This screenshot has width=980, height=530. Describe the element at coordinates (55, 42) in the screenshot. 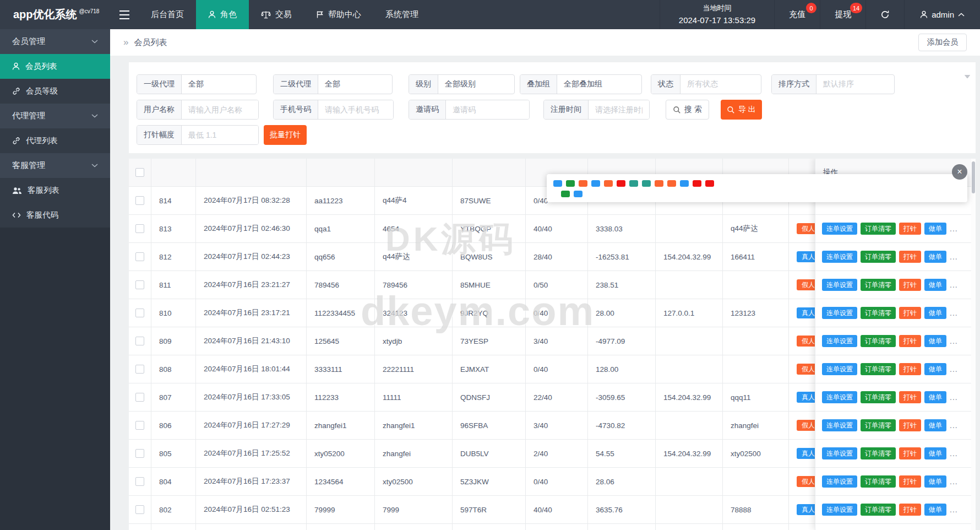

I see `sidebar-entry: 会员管理` at that location.